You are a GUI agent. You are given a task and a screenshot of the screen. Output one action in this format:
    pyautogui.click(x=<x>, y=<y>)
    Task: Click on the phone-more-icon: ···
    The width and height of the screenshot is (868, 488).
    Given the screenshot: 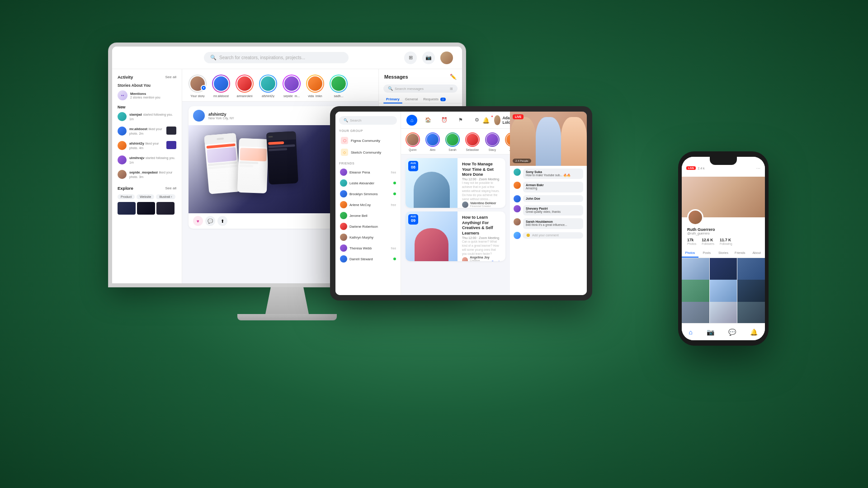 What is the action you would take?
    pyautogui.click(x=759, y=168)
    